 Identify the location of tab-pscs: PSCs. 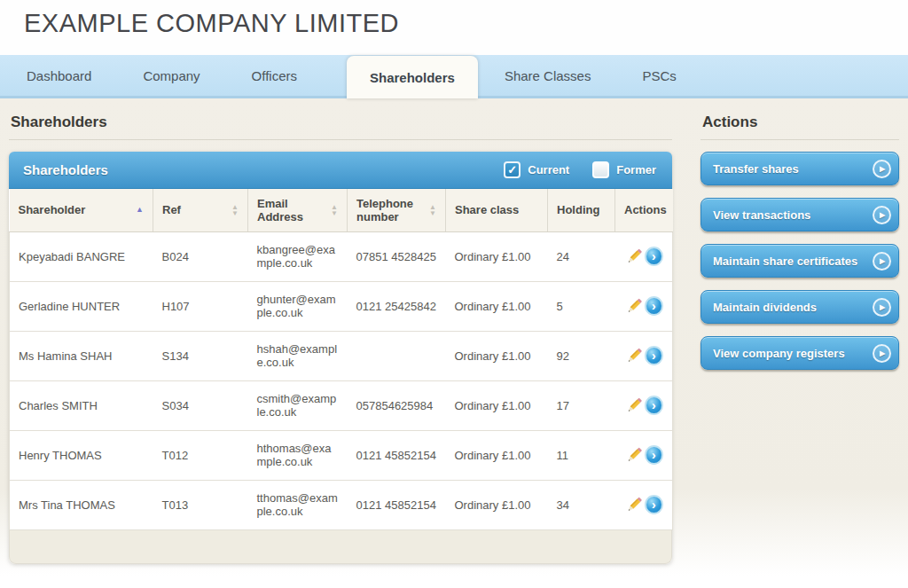
(659, 76).